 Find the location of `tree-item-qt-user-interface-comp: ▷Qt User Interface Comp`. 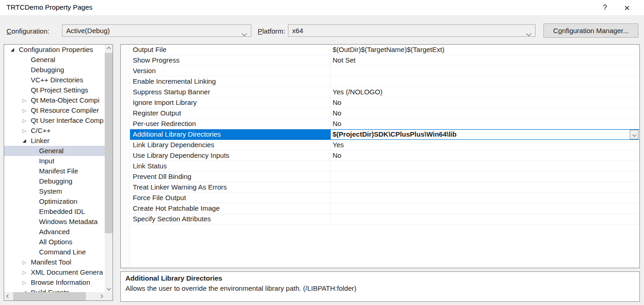

tree-item-qt-user-interface-comp: ▷Qt User Interface Comp is located at coordinates (54, 121).